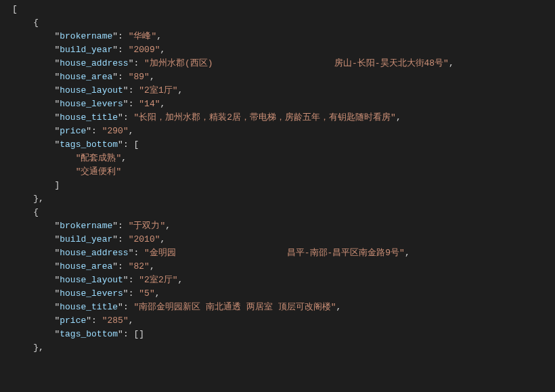  What do you see at coordinates (284, 77) in the screenshot?
I see `code-line: "house_area": "89",` at bounding box center [284, 77].